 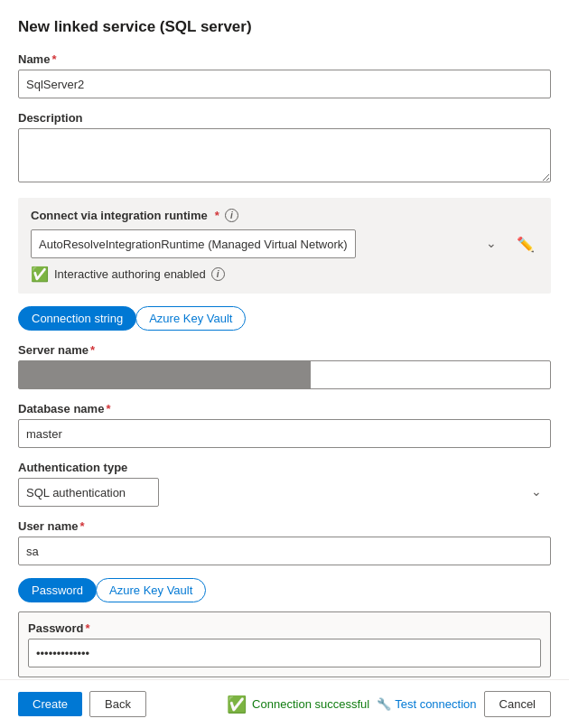 I want to click on authoring-info-icon: i, so click(x=219, y=275).